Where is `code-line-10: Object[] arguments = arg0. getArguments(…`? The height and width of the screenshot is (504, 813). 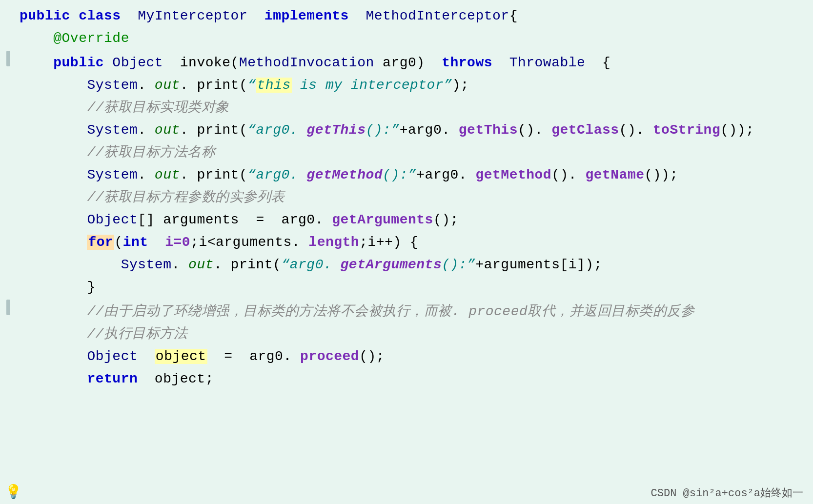
code-line-10: Object[] arguments = arg0. getArguments(… is located at coordinates (406, 220).